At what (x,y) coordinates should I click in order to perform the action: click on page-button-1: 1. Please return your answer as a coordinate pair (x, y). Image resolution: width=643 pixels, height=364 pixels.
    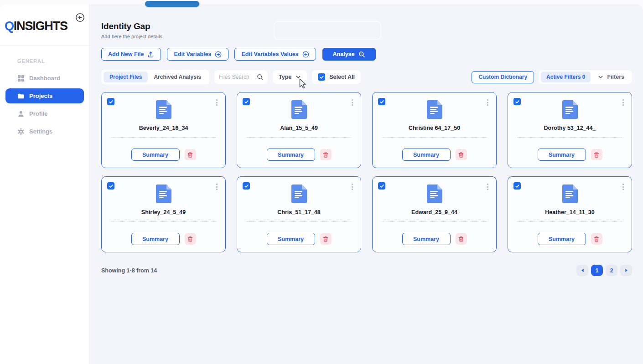
    Looking at the image, I should click on (597, 271).